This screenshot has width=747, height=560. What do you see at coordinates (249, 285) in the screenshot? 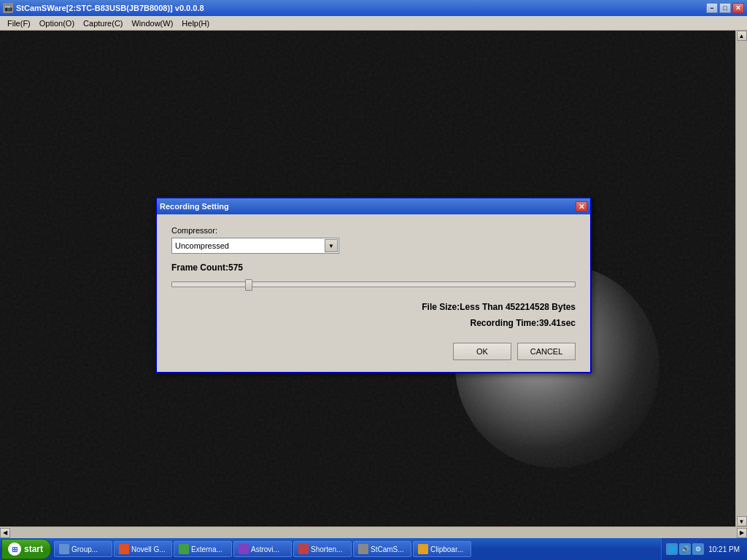
I see `slider-thumb` at bounding box center [249, 285].